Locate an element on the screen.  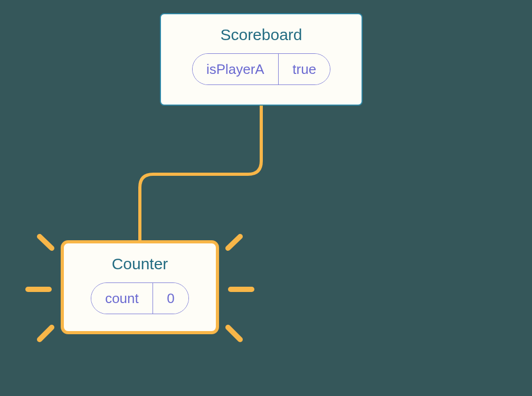
edge-scoreboard-to-counter is located at coordinates (201, 173).